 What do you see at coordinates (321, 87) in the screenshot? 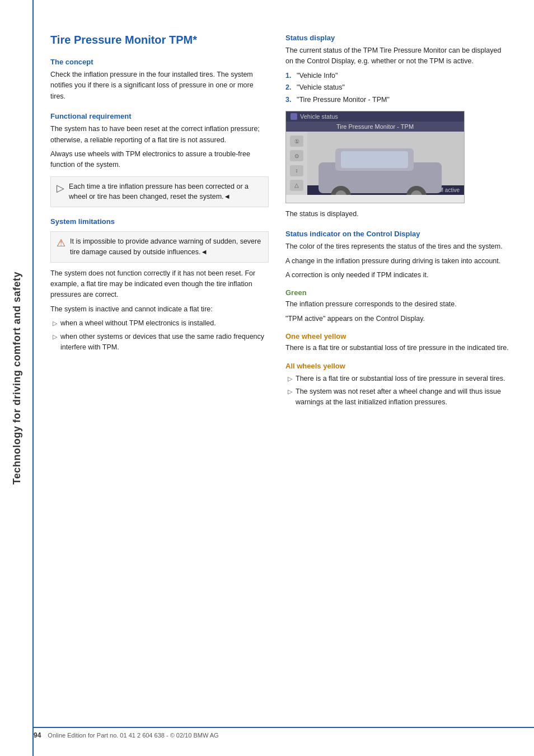
I see `list-label-2: "Vehicle status"` at bounding box center [321, 87].